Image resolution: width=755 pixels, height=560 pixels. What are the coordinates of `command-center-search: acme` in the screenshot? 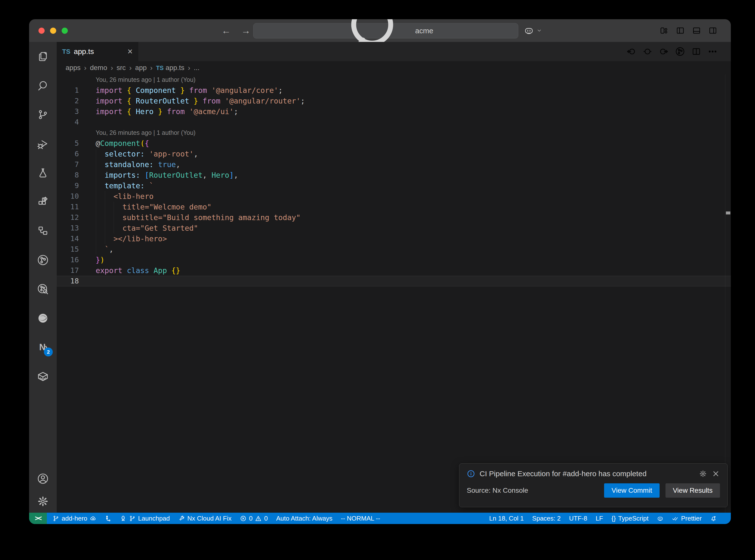 It's located at (386, 31).